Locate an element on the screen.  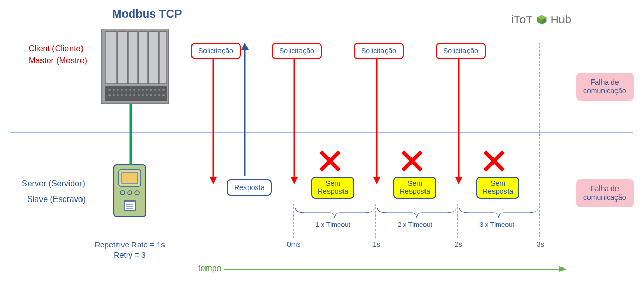
diagram-title: Modbus TCP is located at coordinates (147, 14).